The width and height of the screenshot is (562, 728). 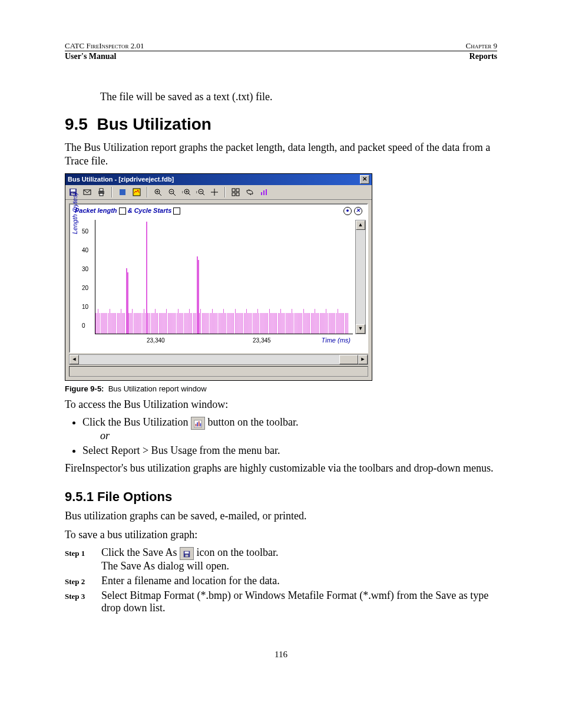 What do you see at coordinates (186, 192) in the screenshot?
I see `zoom-x-in-icon: I` at bounding box center [186, 192].